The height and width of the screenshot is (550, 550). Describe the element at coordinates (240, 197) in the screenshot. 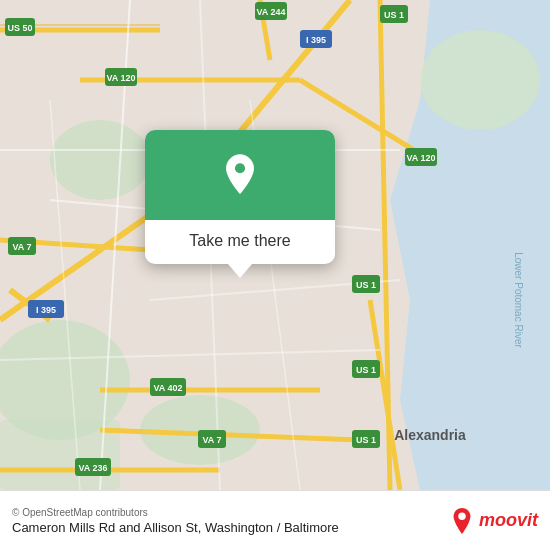

I see `popup-card: Take me there` at that location.